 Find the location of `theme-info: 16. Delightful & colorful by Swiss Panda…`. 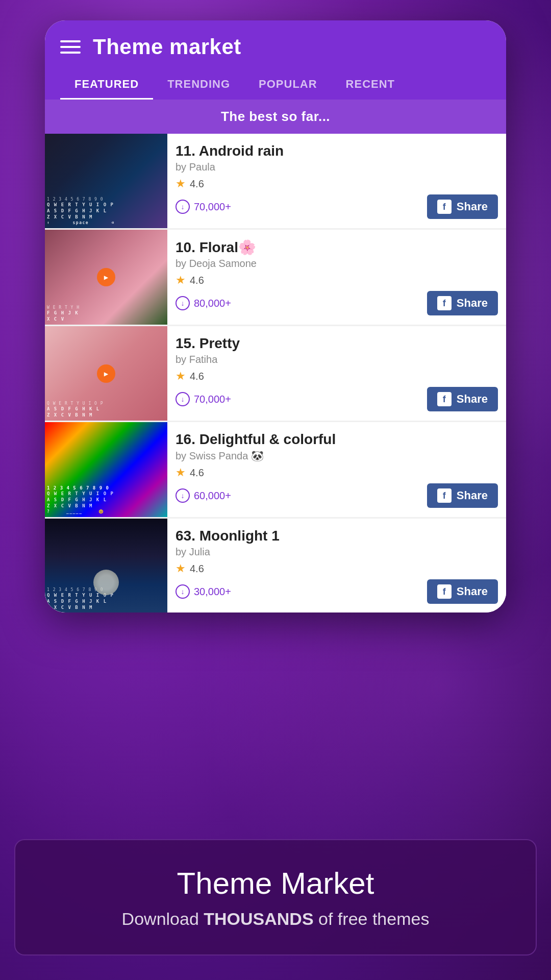

theme-info: 16. Delightful & colorful by Swiss Panda… is located at coordinates (337, 470).